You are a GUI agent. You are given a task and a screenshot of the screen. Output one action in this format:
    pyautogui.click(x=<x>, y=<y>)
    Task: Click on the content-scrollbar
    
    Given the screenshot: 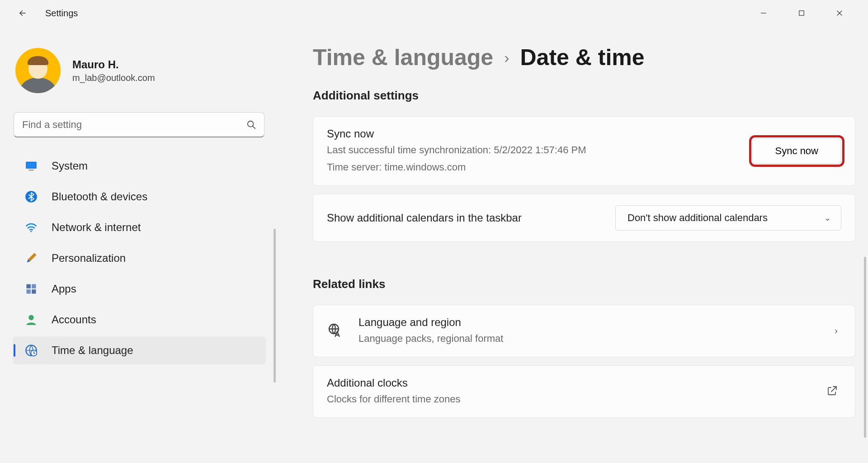 What is the action you would take?
    pyautogui.click(x=865, y=347)
    